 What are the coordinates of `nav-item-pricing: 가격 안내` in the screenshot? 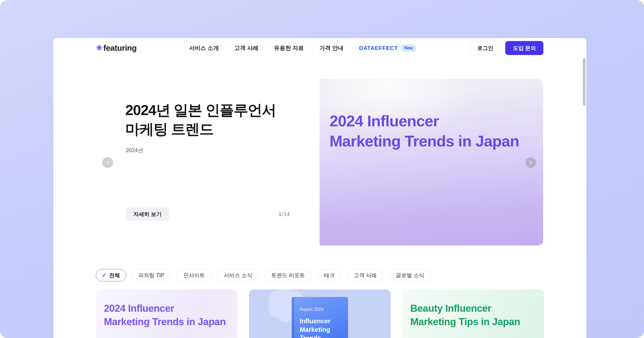 It's located at (331, 48).